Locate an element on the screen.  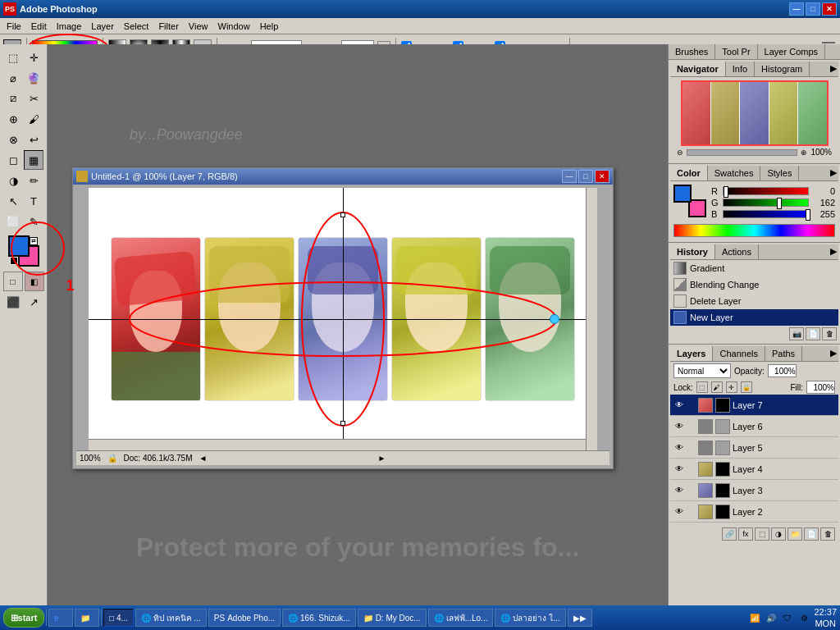
menu-edit: Edit is located at coordinates (39, 26).